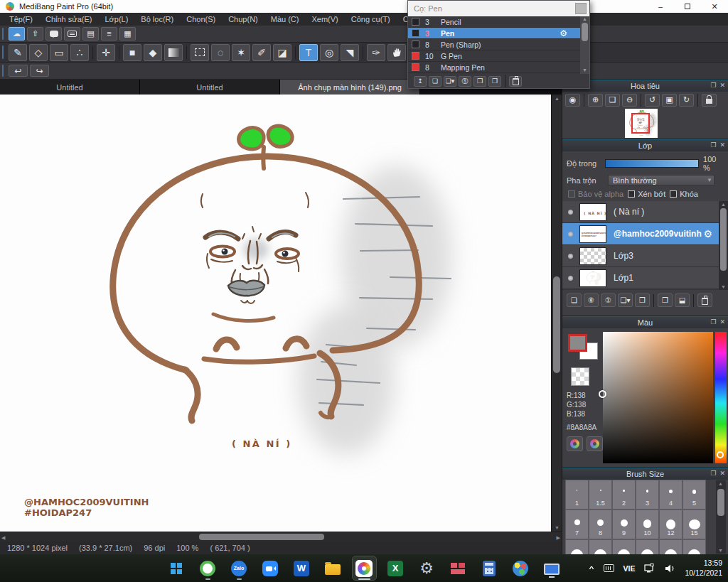 The image size is (728, 582). Describe the element at coordinates (200, 53) in the screenshot. I see `select-rect-tool` at that location.